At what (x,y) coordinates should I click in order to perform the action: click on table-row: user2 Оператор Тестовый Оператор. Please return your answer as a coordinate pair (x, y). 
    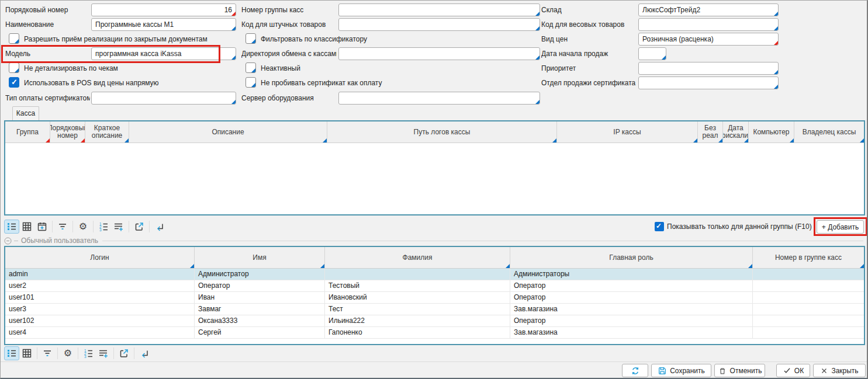
    Looking at the image, I should click on (435, 286).